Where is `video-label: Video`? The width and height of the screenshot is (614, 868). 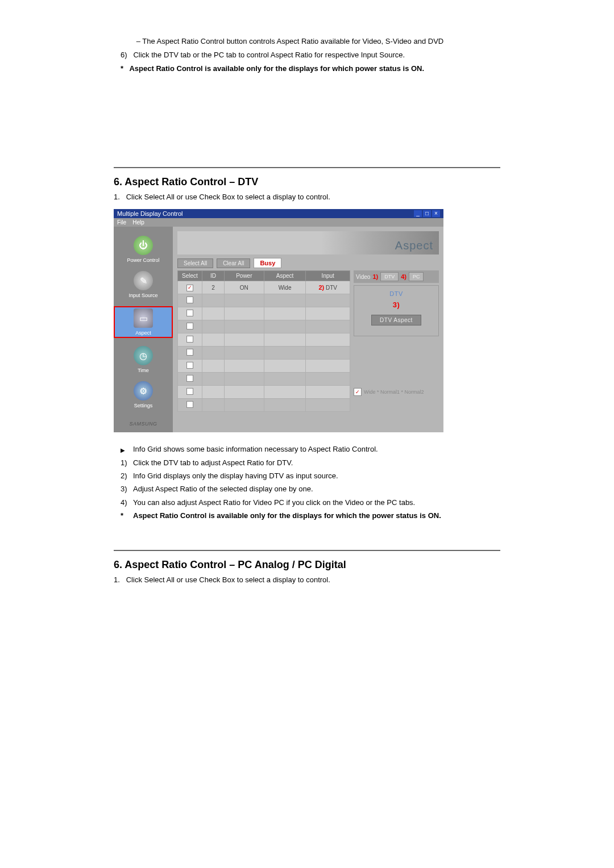
video-label: Video is located at coordinates (363, 277).